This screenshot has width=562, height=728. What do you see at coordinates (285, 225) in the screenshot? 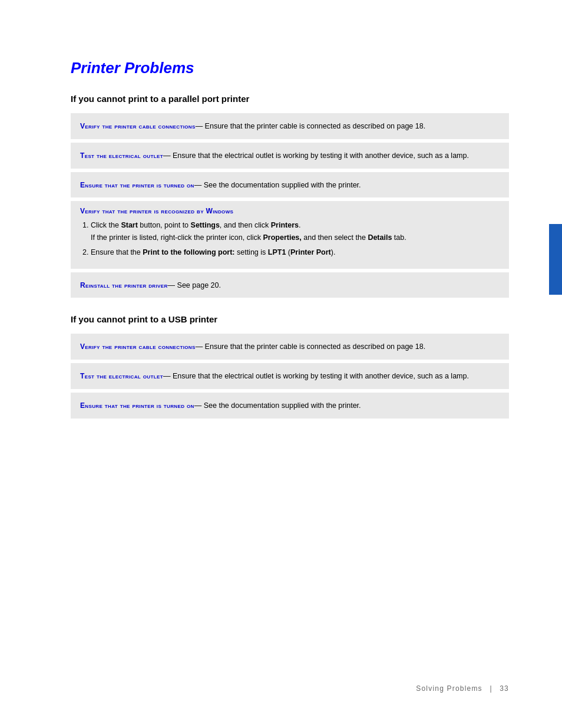
I see `step-1-bold-printers: Printers` at bounding box center [285, 225].